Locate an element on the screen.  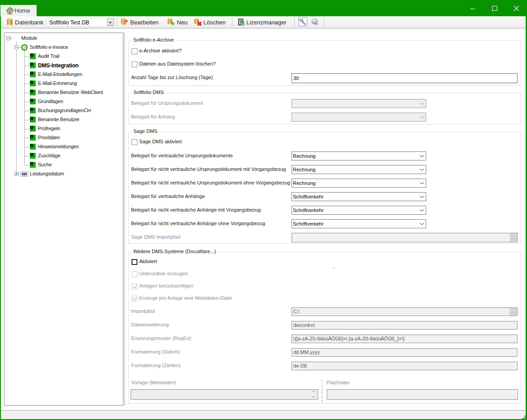
toolbar-separator is located at coordinates (117, 22).